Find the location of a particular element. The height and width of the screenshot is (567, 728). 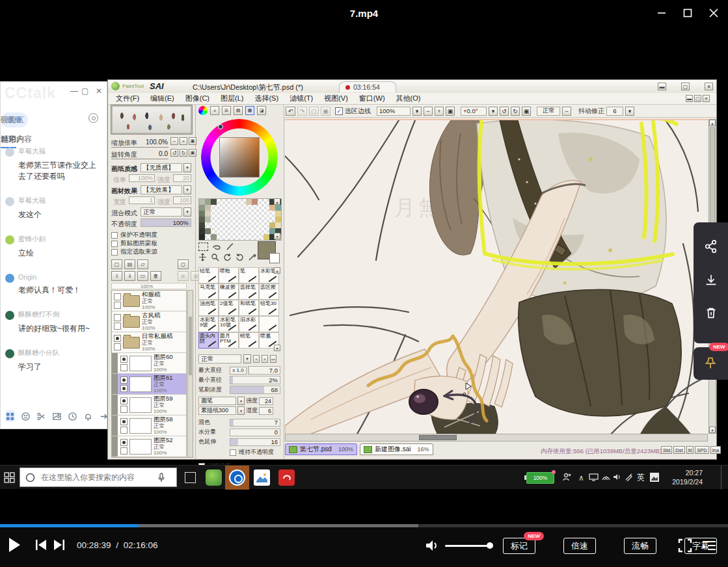

canvas-angle-reset-button: ▣ is located at coordinates (526, 111).